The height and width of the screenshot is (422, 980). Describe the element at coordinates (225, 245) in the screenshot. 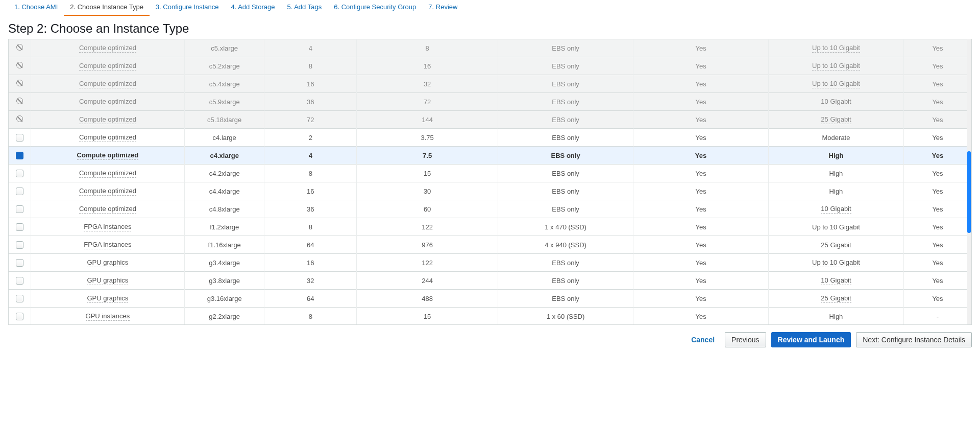

I see `type-cell: f1.16xlarge` at that location.